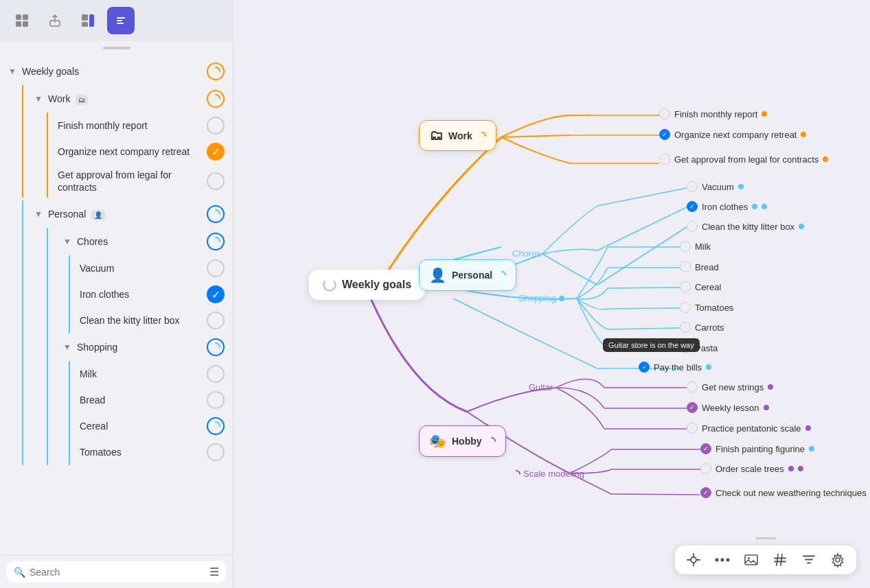 Image resolution: width=870 pixels, height=588 pixels. Describe the element at coordinates (117, 71) in the screenshot. I see `tree-item-weekly-goals: ▼ Weekly goals` at that location.